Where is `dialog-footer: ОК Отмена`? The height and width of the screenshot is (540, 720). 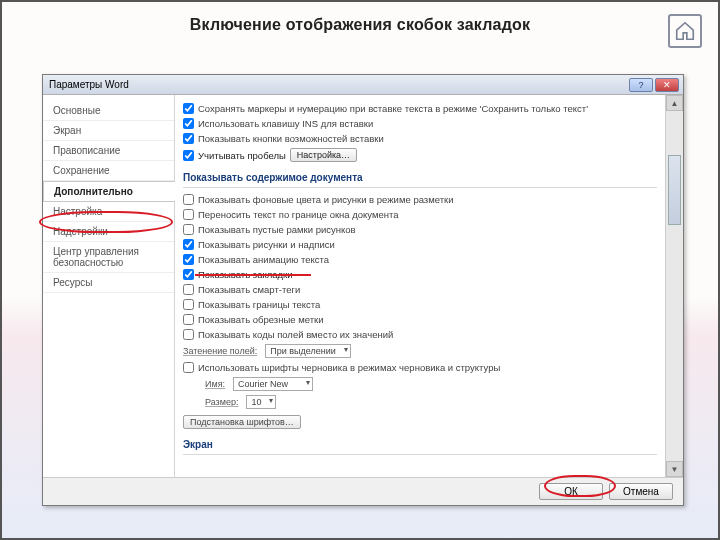
dialog-footer: ОК Отмена is located at coordinates (363, 491).